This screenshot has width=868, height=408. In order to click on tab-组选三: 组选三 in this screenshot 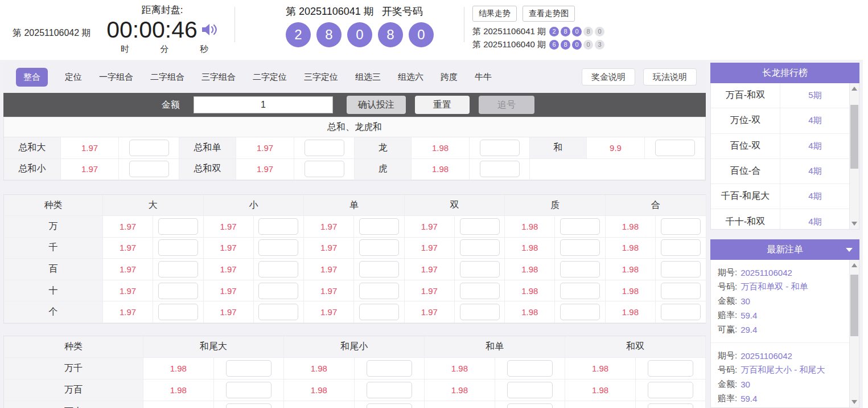, I will do `click(368, 77)`.